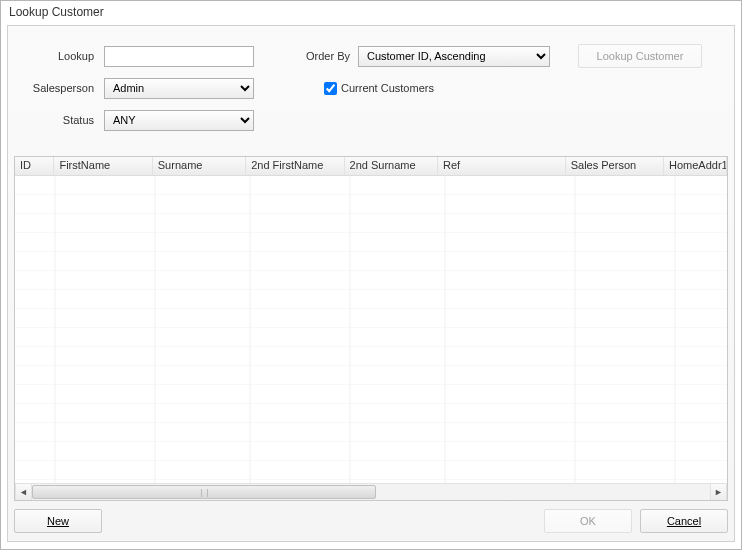 The image size is (742, 550). What do you see at coordinates (392, 166) in the screenshot?
I see `col-header-2nd-surname: 2nd Surname` at bounding box center [392, 166].